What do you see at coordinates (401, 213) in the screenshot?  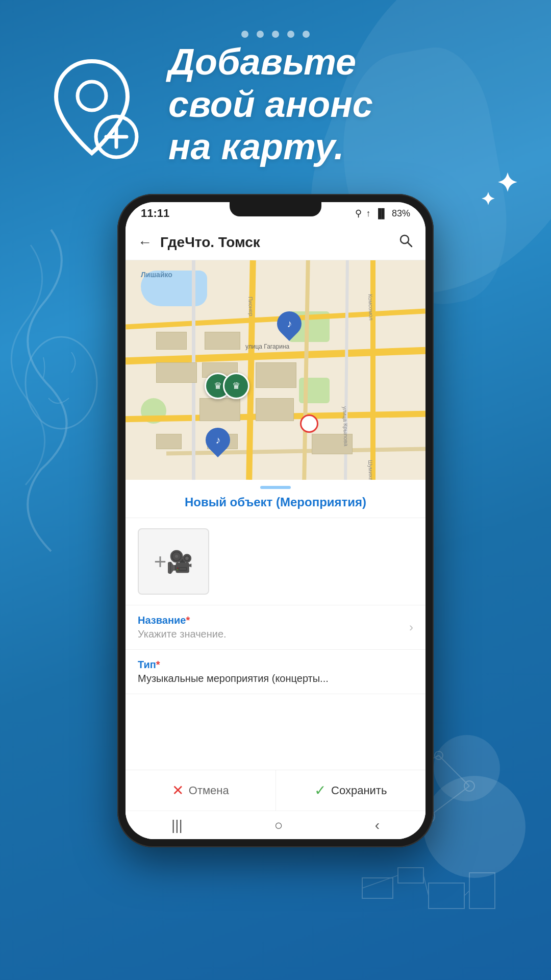 I see `battery-icon: 83%` at bounding box center [401, 213].